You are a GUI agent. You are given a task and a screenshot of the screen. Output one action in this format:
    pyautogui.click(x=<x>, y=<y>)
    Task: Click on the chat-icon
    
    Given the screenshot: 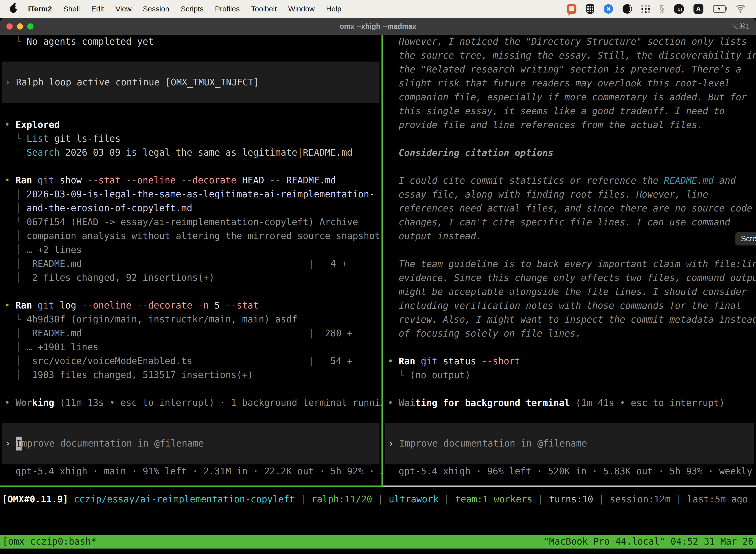 What is the action you would take?
    pyautogui.click(x=572, y=9)
    